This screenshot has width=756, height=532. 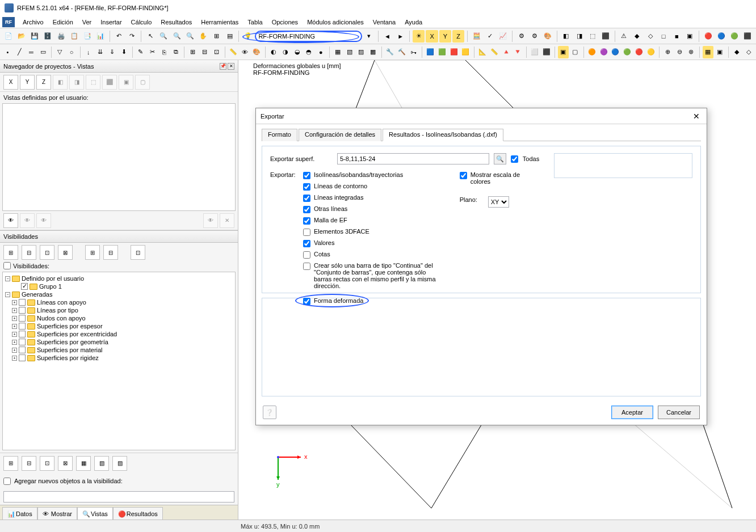 What do you see at coordinates (33, 22) in the screenshot?
I see `menu-archivo: Archivo` at bounding box center [33, 22].